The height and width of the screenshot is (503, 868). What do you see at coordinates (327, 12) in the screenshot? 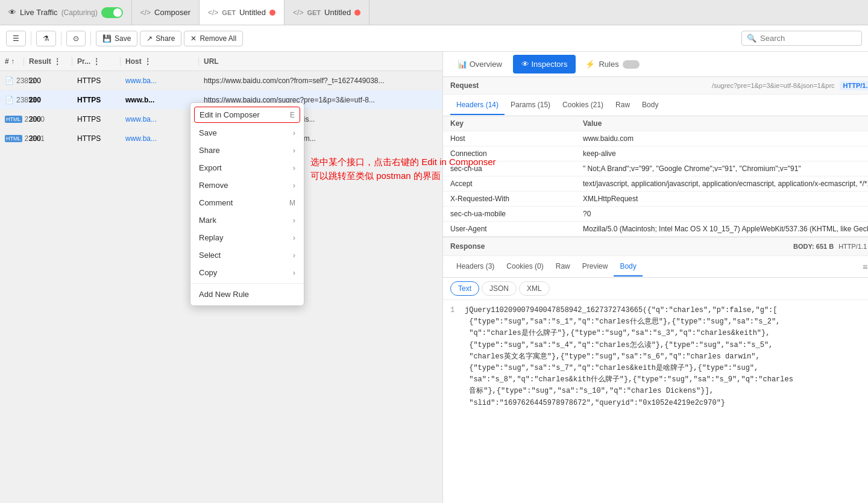
I see `tab-untitled2: </> GET Untitled` at bounding box center [327, 12].